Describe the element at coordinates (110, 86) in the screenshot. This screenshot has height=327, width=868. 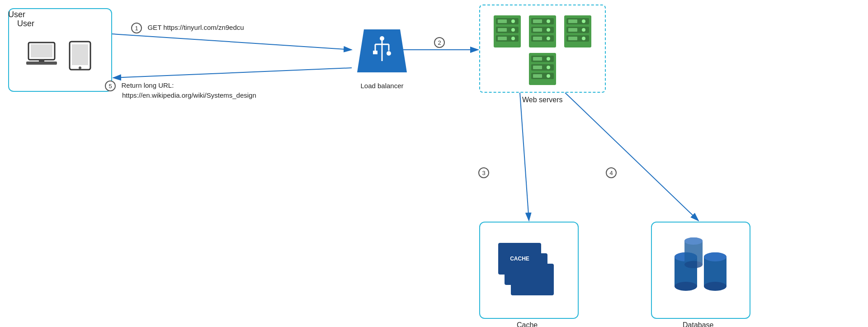
I see `step5-circle: 5` at that location.